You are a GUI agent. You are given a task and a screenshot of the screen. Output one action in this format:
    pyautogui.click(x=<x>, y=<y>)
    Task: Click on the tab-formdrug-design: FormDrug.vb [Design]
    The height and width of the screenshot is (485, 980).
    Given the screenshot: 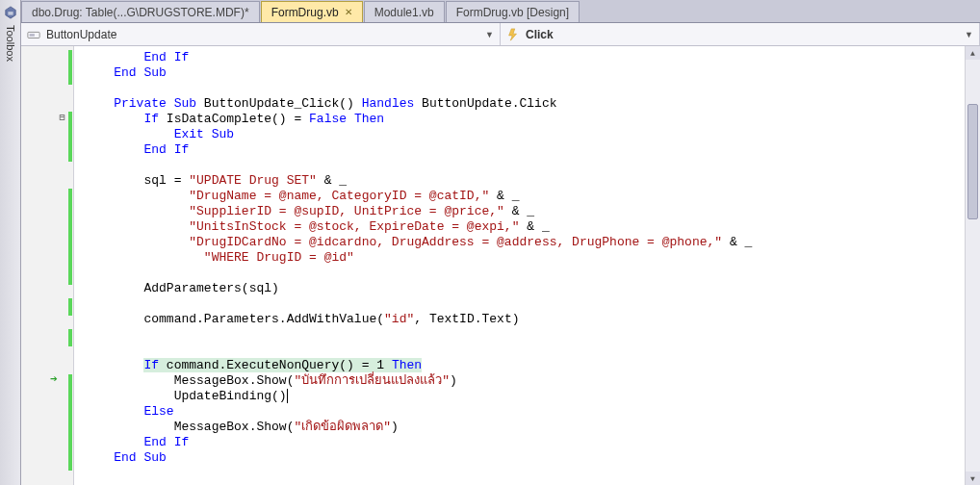 What is the action you would take?
    pyautogui.click(x=512, y=12)
    